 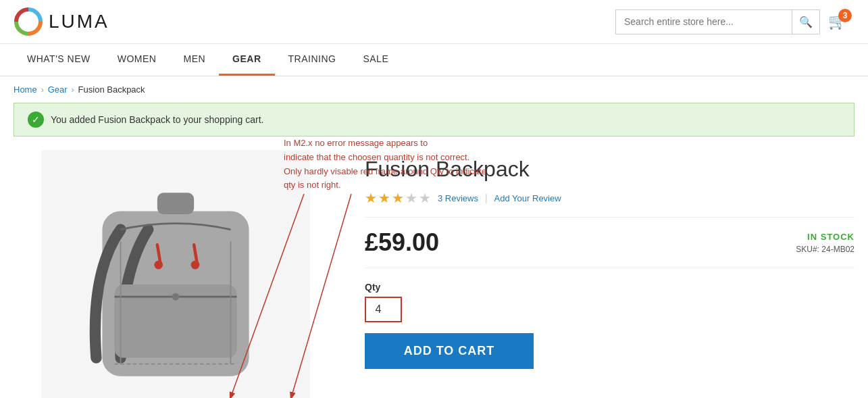 What do you see at coordinates (384, 309) in the screenshot?
I see `qty-input` at bounding box center [384, 309].